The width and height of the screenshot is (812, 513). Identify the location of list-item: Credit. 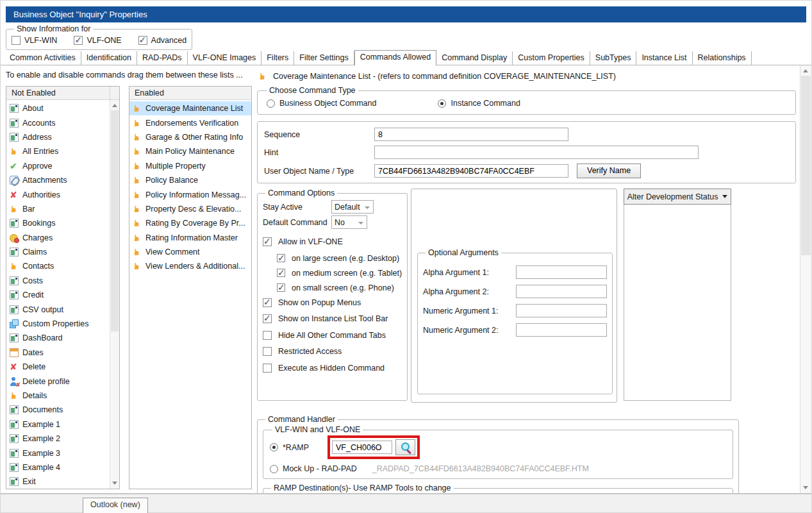
(58, 295).